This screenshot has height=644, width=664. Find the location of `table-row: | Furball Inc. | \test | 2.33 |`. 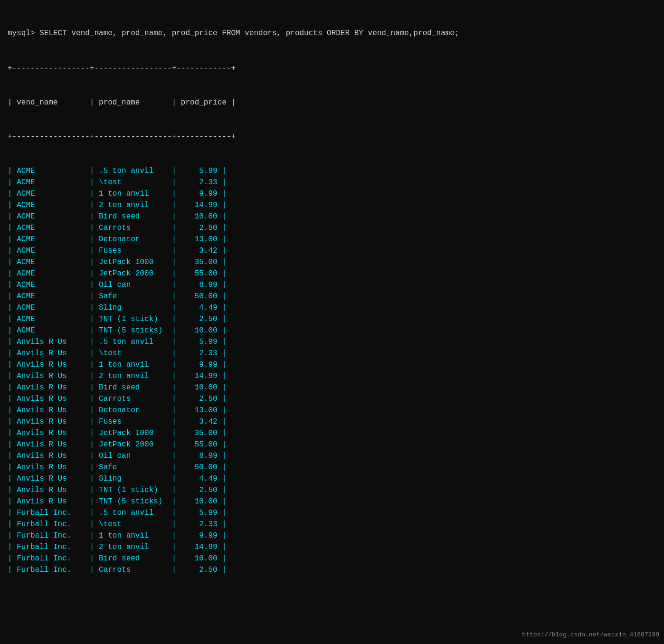

table-row: | Furball Inc. | \test | 2.33 | is located at coordinates (332, 524).